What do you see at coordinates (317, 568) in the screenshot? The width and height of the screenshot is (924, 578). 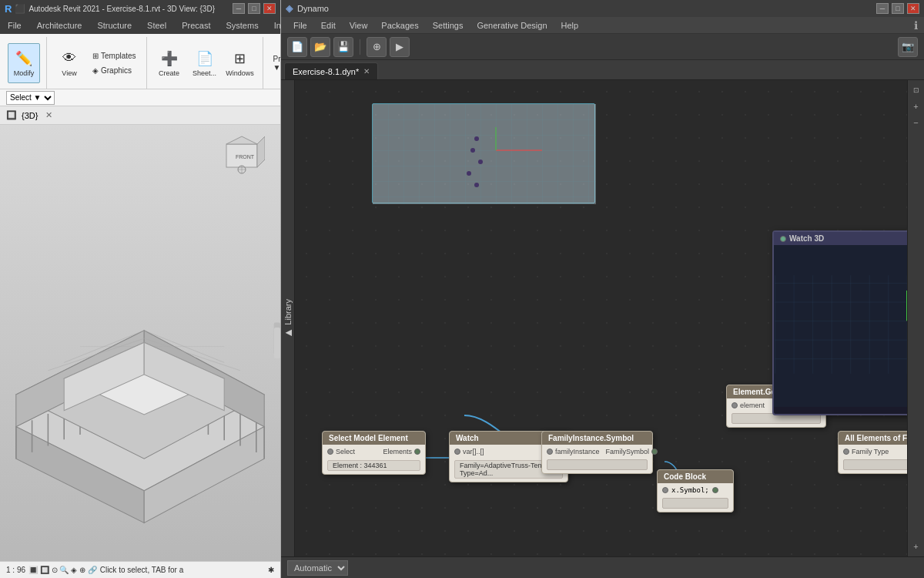 I see `run-mode-select: Automatic Manual Periodic` at bounding box center [317, 568].